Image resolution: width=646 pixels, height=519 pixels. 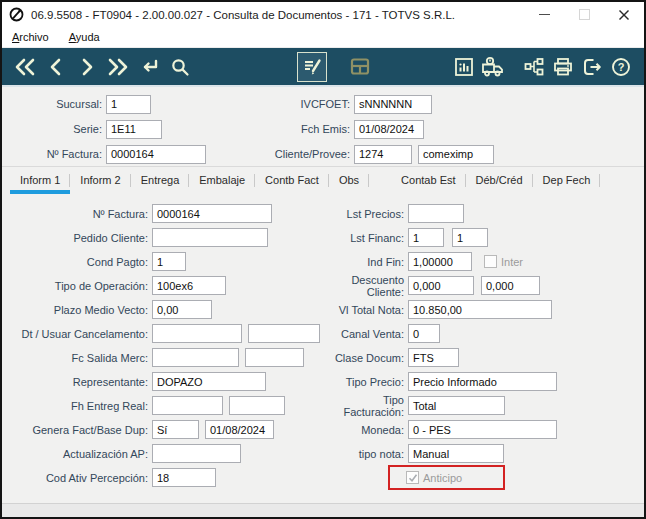 I want to click on cond-pagto-field: 1, so click(x=169, y=262).